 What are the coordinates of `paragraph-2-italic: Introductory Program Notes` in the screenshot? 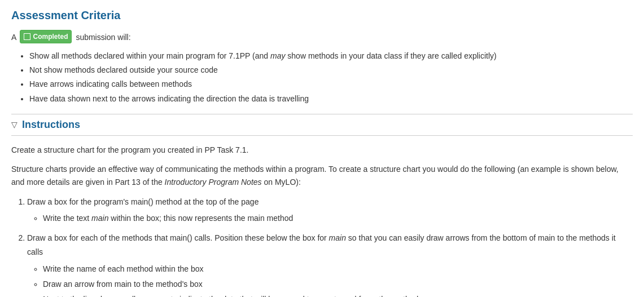 It's located at (213, 182).